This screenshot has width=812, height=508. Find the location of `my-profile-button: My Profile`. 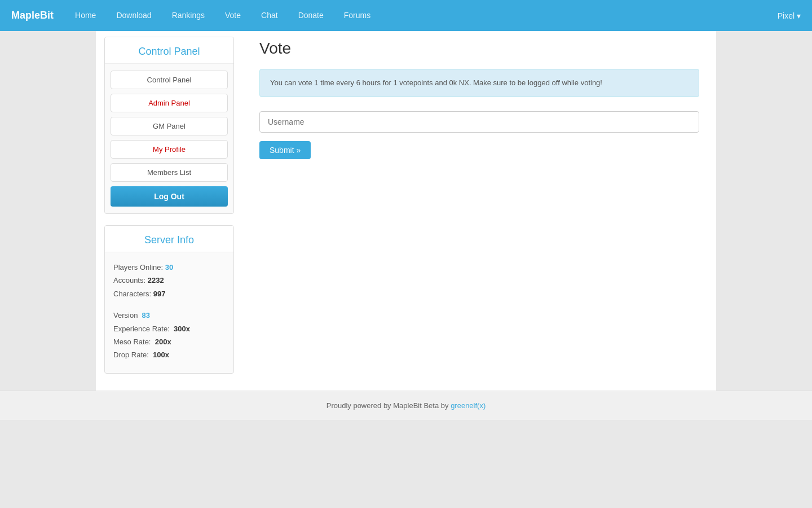

my-profile-button: My Profile is located at coordinates (169, 149).